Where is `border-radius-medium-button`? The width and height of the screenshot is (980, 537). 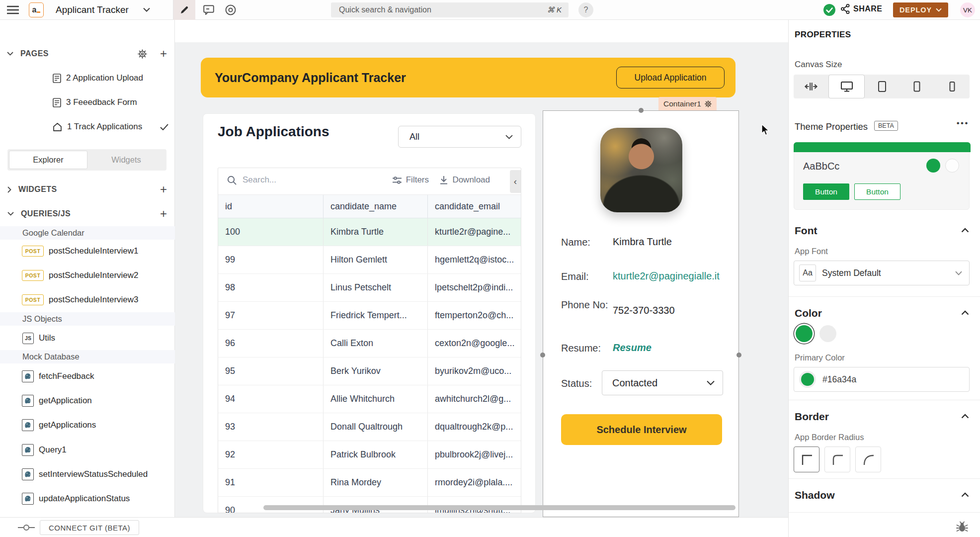 border-radius-medium-button is located at coordinates (837, 459).